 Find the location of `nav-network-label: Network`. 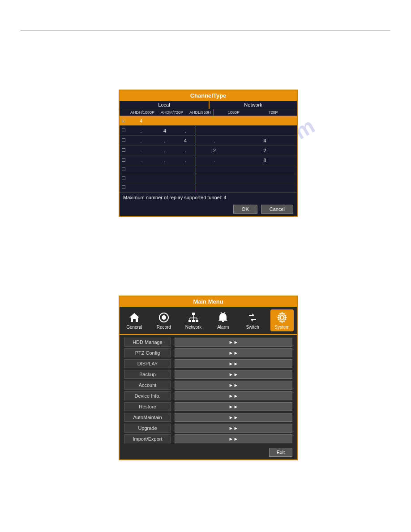

nav-network-label: Network is located at coordinates (193, 327).